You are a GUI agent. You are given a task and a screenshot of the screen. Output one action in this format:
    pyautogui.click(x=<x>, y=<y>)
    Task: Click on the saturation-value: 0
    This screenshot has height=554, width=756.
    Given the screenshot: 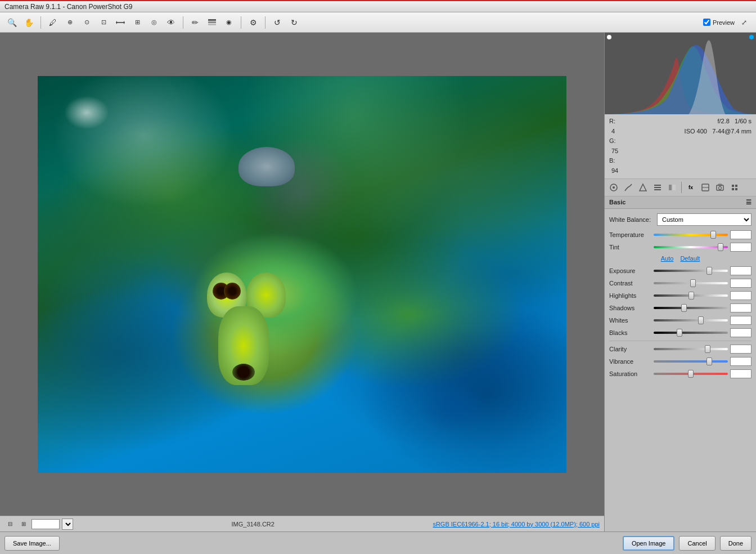 What is the action you would take?
    pyautogui.click(x=741, y=374)
    